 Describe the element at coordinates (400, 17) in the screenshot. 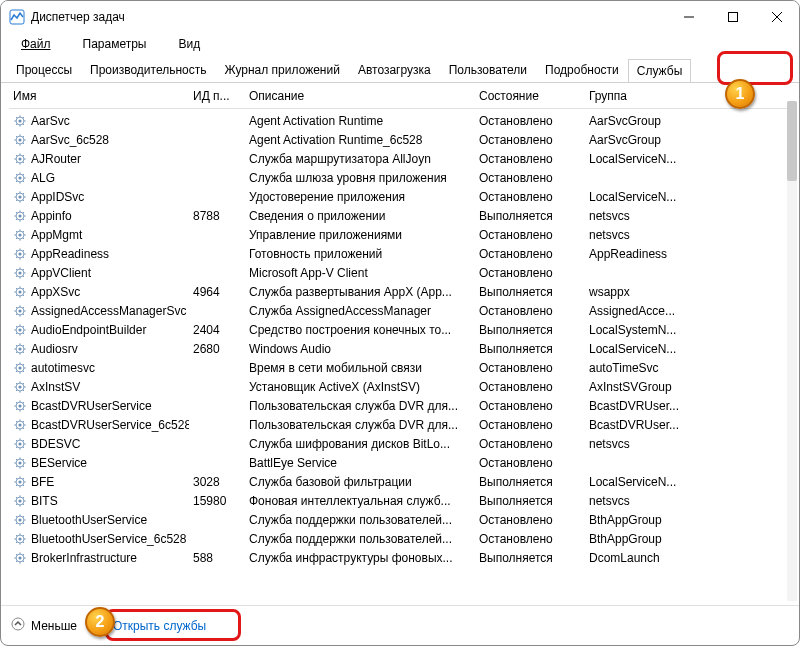

I see `titlebar: Диспетчер задач` at that location.